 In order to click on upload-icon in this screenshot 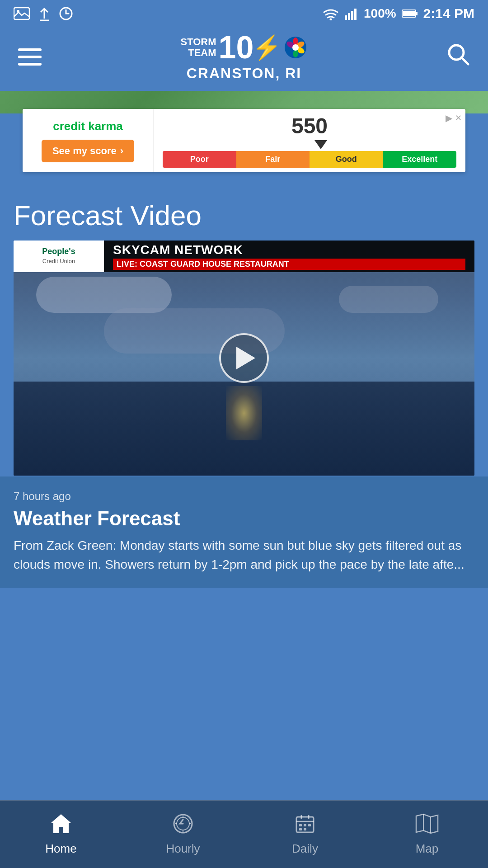, I will do `click(44, 14)`.